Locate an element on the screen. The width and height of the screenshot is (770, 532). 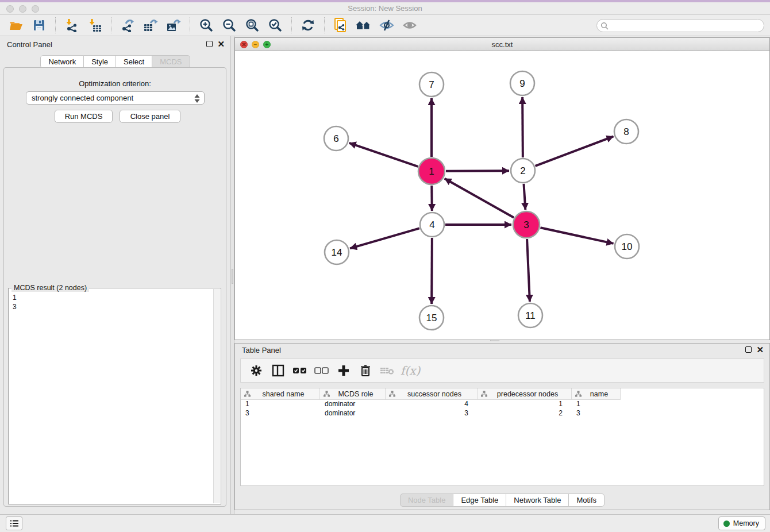
float-panel-icon is located at coordinates (209, 44).